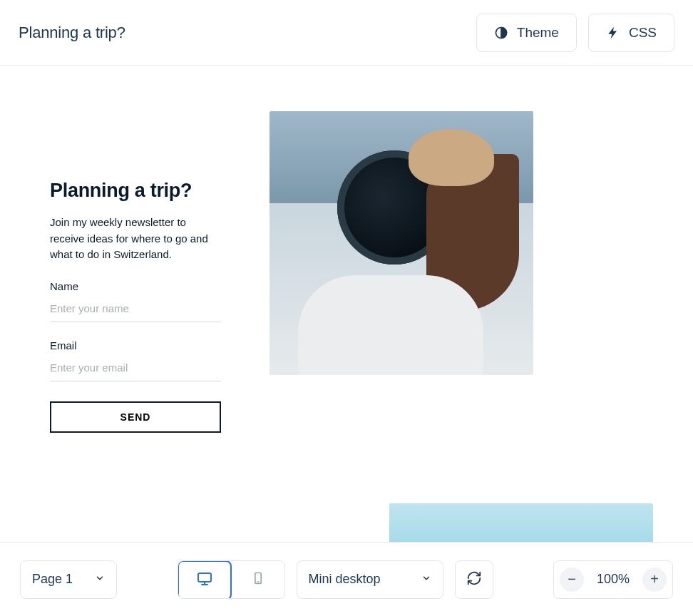  Describe the element at coordinates (613, 33) in the screenshot. I see `bolt-icon` at that location.